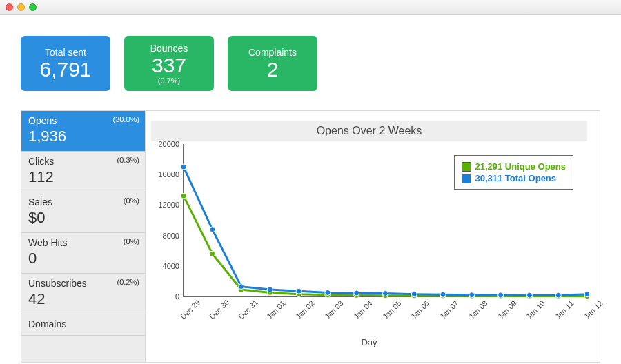 The image size is (621, 364). What do you see at coordinates (478, 310) in the screenshot?
I see `x-tick-label: Jan 08` at bounding box center [478, 310].